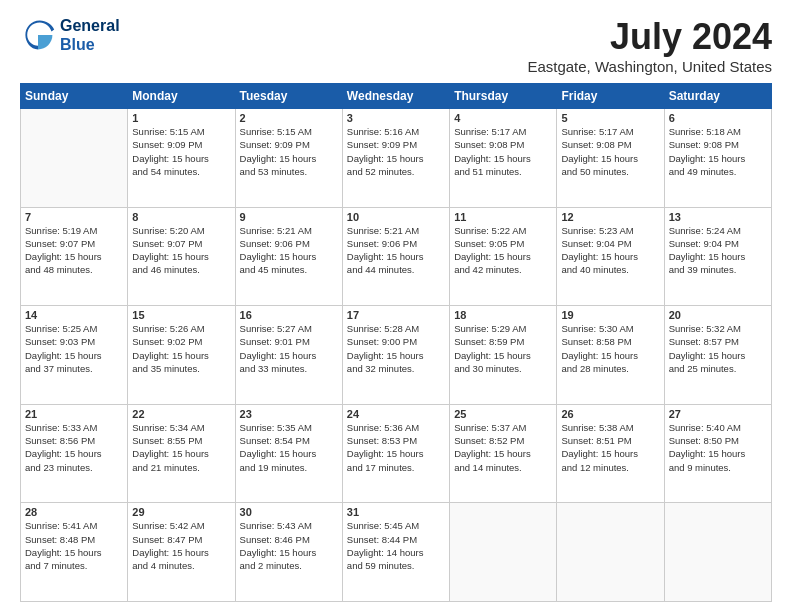  Describe the element at coordinates (181, 315) in the screenshot. I see `day-number: 15` at that location.